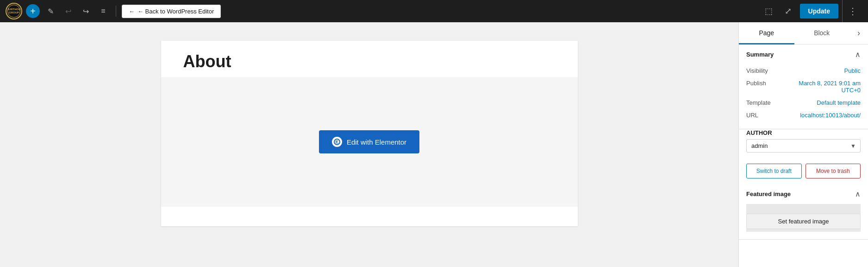  What do you see at coordinates (176, 11) in the screenshot?
I see `back-to-wp-label: ← Back to WordPress Editor` at bounding box center [176, 11].